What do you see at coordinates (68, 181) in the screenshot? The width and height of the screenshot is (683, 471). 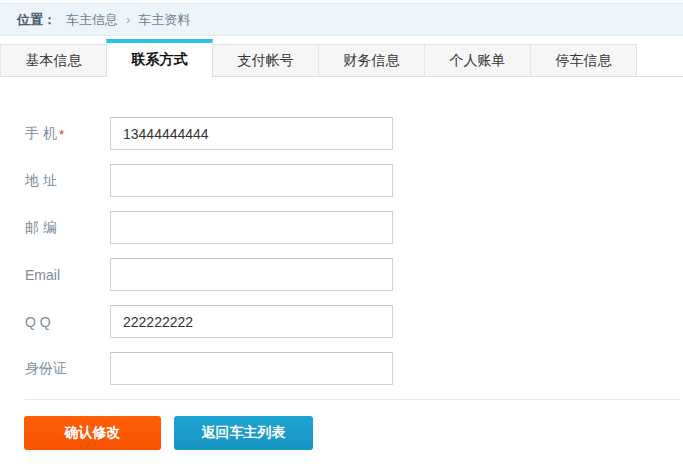 I see `address-label: 地 址` at bounding box center [68, 181].